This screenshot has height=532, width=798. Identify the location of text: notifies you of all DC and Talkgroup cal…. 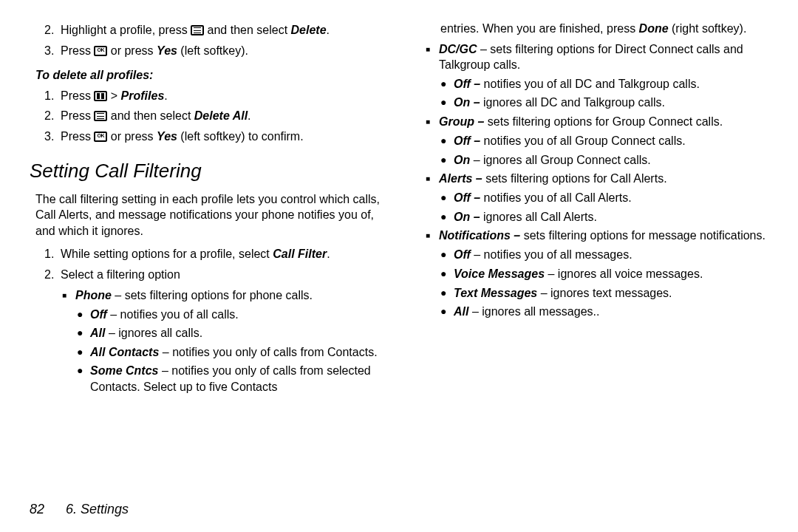
(590, 84).